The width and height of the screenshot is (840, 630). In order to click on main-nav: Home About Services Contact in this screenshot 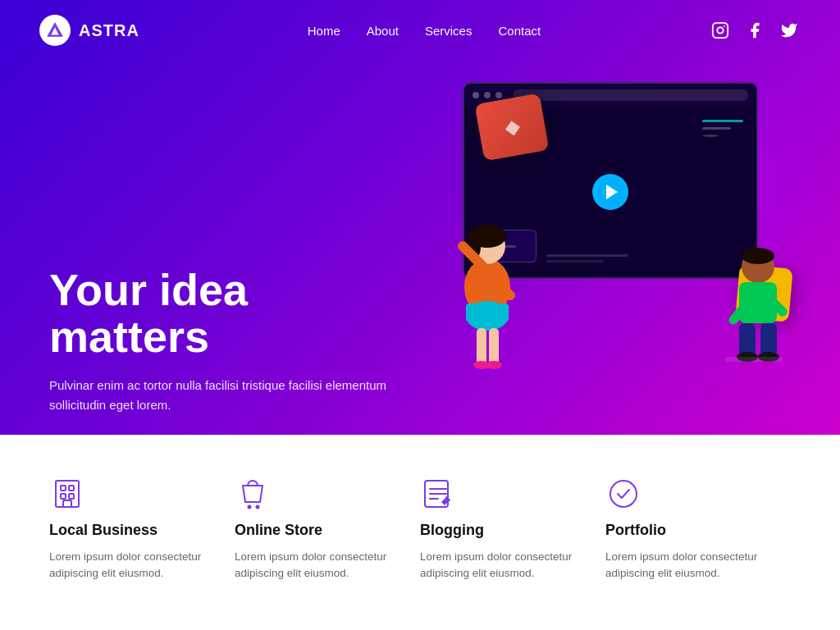, I will do `click(424, 31)`.